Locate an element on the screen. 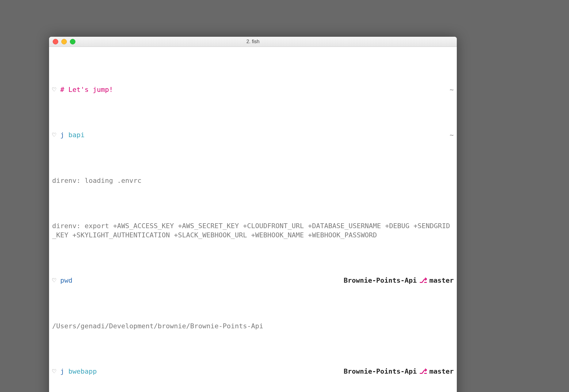  window-title: 2. fish is located at coordinates (253, 42).